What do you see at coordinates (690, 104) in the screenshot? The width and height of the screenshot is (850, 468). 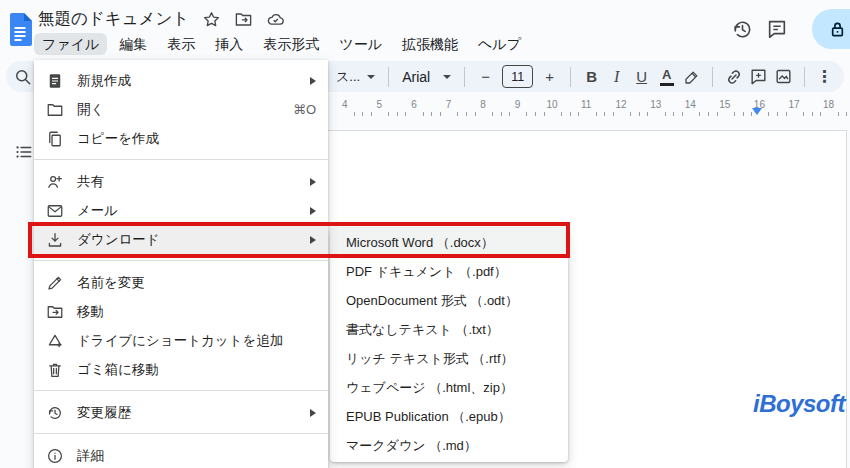 I see `ruler-number: 14` at bounding box center [690, 104].